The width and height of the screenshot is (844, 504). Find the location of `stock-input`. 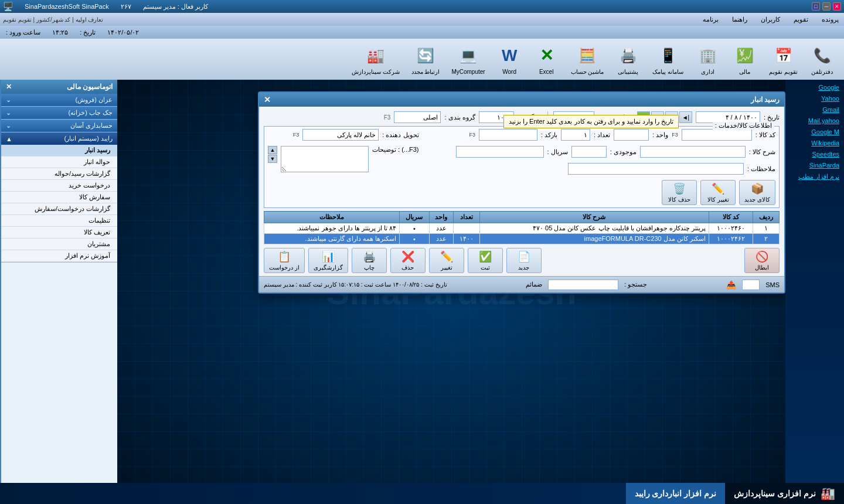

stock-input is located at coordinates (589, 152).